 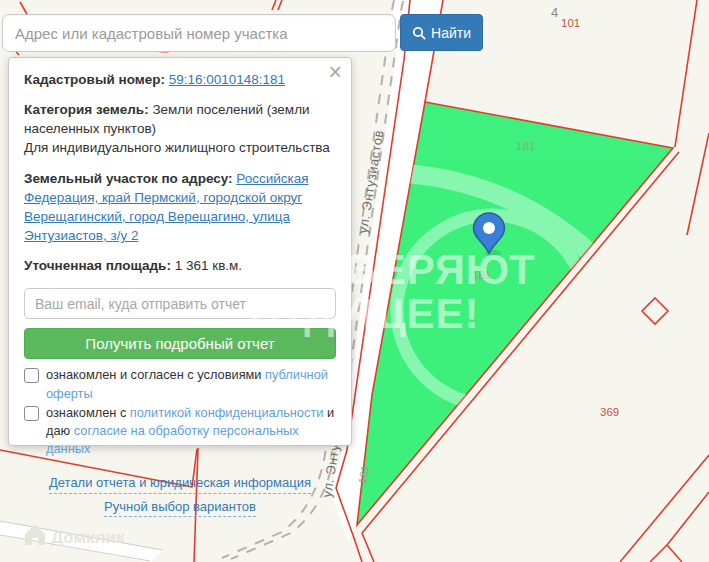 I want to click on close-icon: ×, so click(x=336, y=72).